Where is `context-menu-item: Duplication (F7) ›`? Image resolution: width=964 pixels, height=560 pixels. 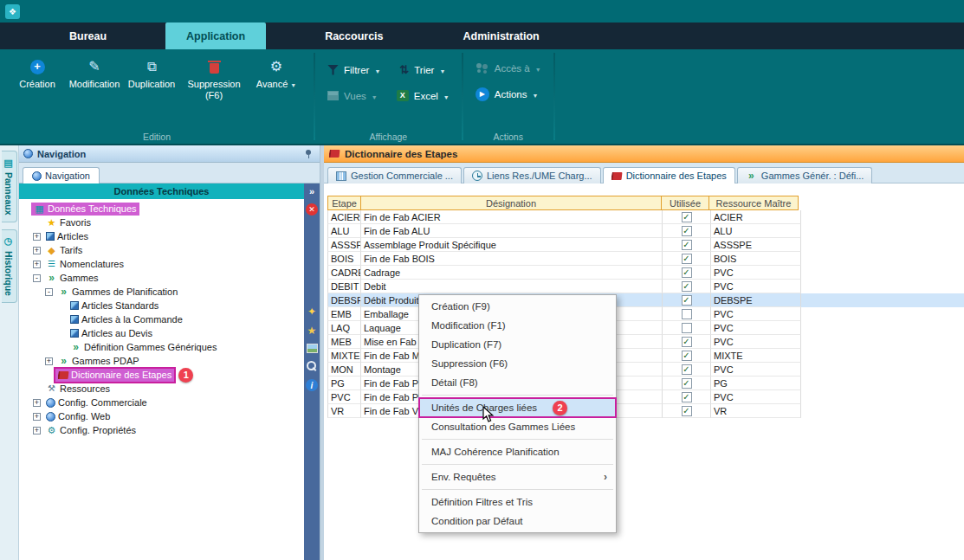 context-menu-item: Duplication (F7) › is located at coordinates (518, 344).